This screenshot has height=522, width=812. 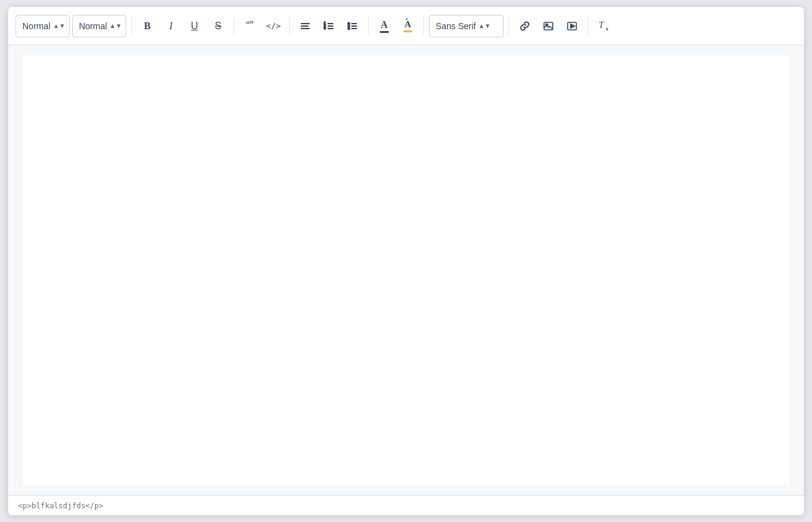 I want to click on strikethrough-button: S, so click(x=218, y=26).